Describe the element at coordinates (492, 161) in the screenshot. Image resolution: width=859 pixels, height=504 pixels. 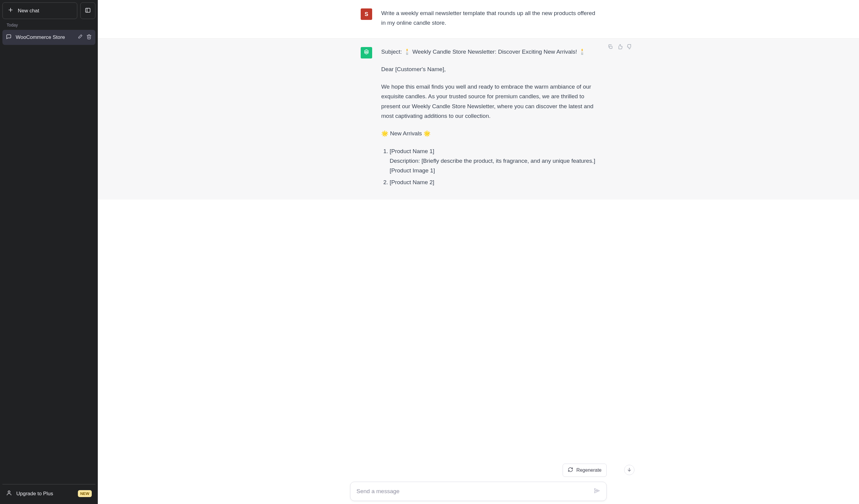
I see `product-description: Description: [Briefly describe the produ…` at that location.